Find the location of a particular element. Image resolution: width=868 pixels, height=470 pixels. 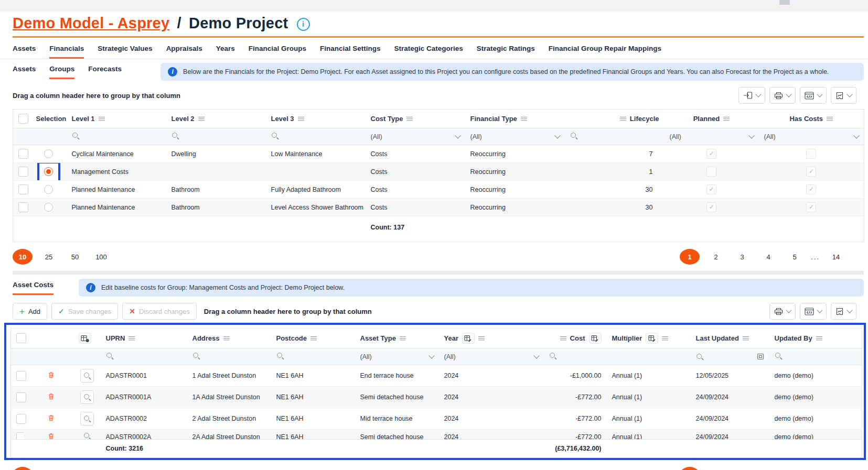

column-header-level2: Level 2 is located at coordinates (216, 119).